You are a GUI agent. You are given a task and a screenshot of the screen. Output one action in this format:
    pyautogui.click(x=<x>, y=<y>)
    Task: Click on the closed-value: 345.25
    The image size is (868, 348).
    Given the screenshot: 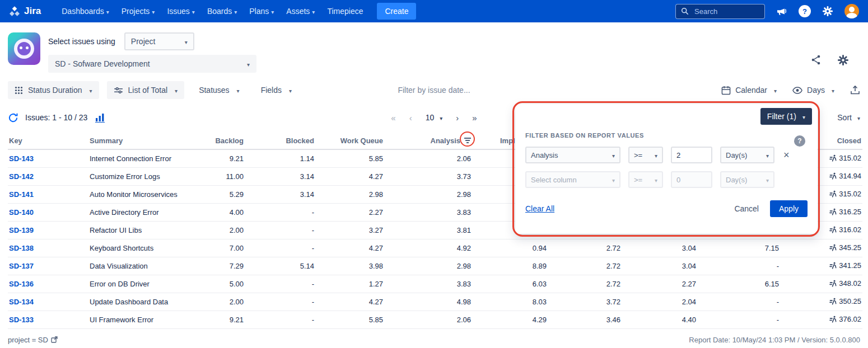 What is the action you would take?
    pyautogui.click(x=850, y=247)
    